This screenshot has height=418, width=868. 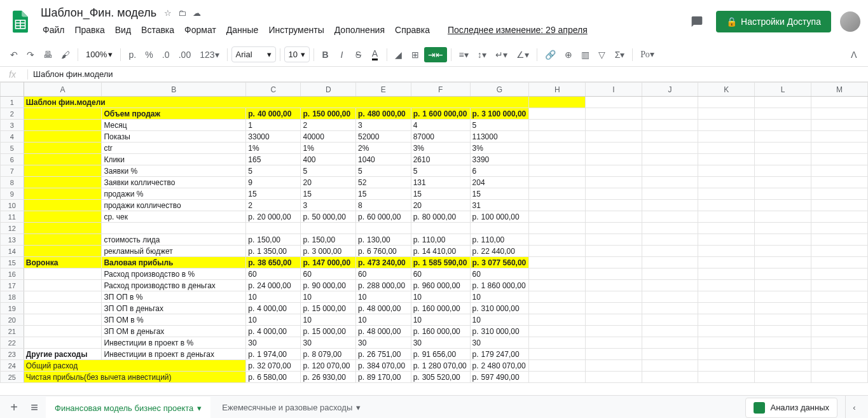 I want to click on cell: р.305 520,00, so click(x=440, y=377).